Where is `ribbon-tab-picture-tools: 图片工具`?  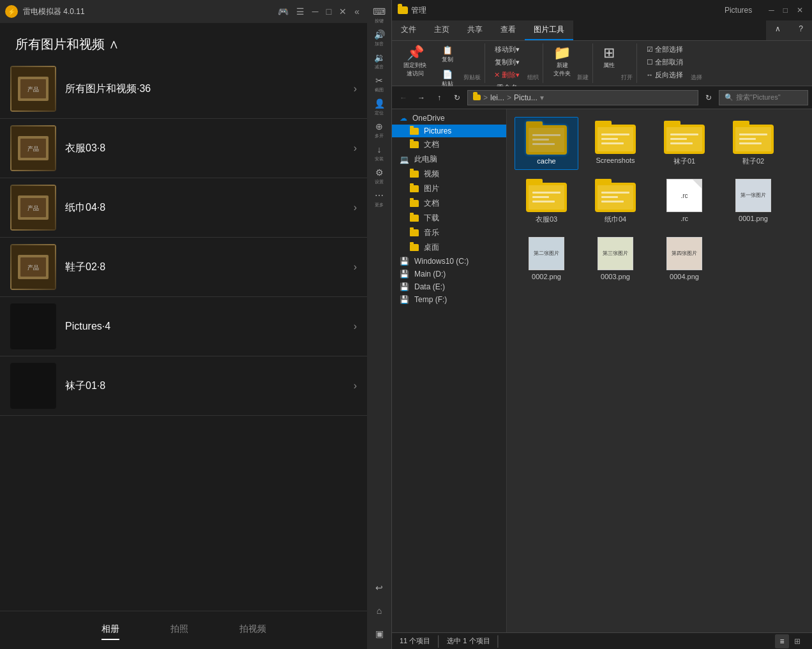
ribbon-tab-picture-tools: 图片工具 is located at coordinates (549, 31).